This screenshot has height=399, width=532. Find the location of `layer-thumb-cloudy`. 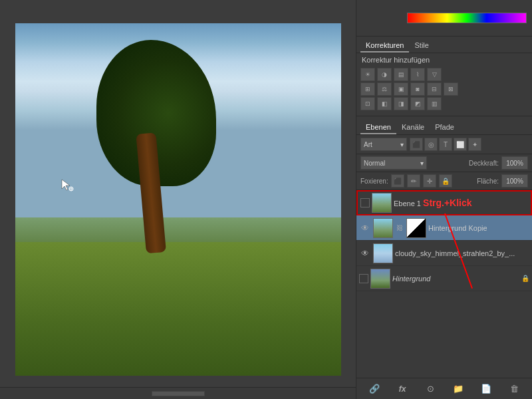

layer-thumb-cloudy is located at coordinates (383, 253).